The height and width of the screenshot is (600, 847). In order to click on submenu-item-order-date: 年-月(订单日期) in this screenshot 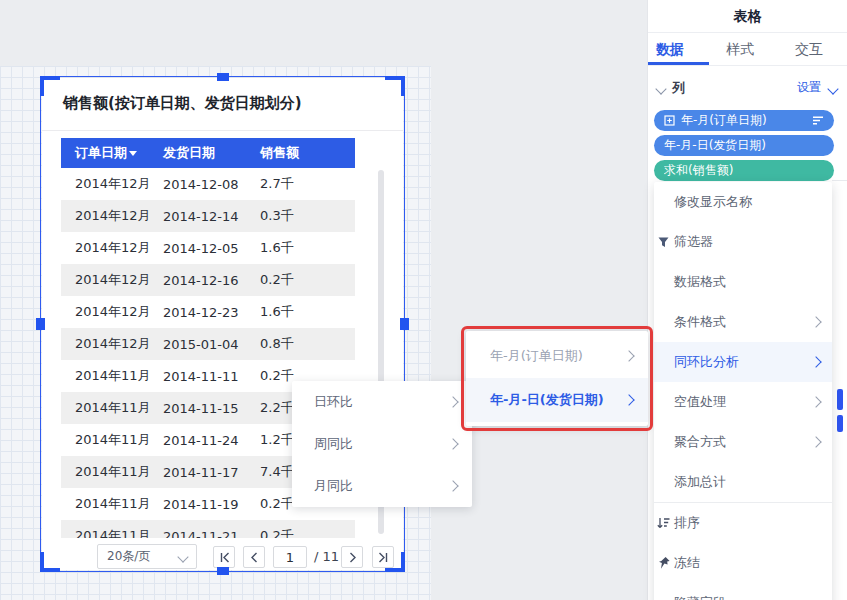, I will do `click(557, 356)`.